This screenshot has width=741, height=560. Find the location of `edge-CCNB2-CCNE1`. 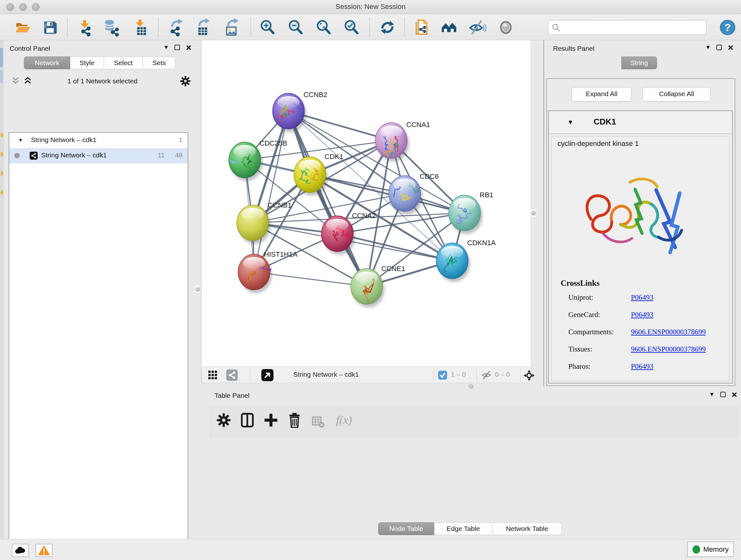

edge-CCNB2-CCNE1 is located at coordinates (328, 199).